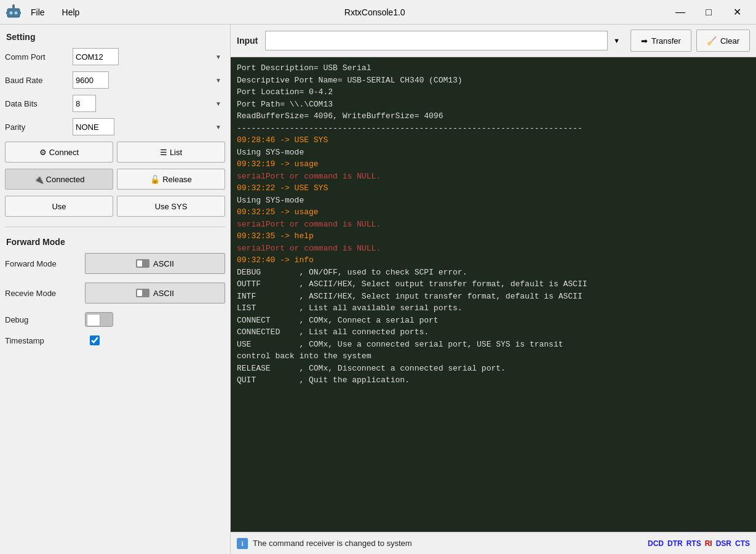 The height and width of the screenshot is (554, 756). What do you see at coordinates (493, 273) in the screenshot?
I see `console-line: DEBUG , ON/OFF, used to check SCPI error…` at bounding box center [493, 273].